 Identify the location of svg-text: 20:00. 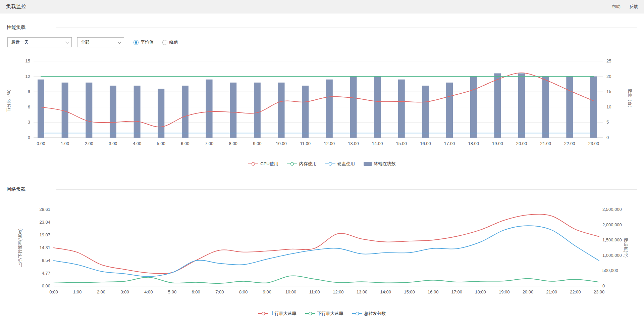
(522, 144).